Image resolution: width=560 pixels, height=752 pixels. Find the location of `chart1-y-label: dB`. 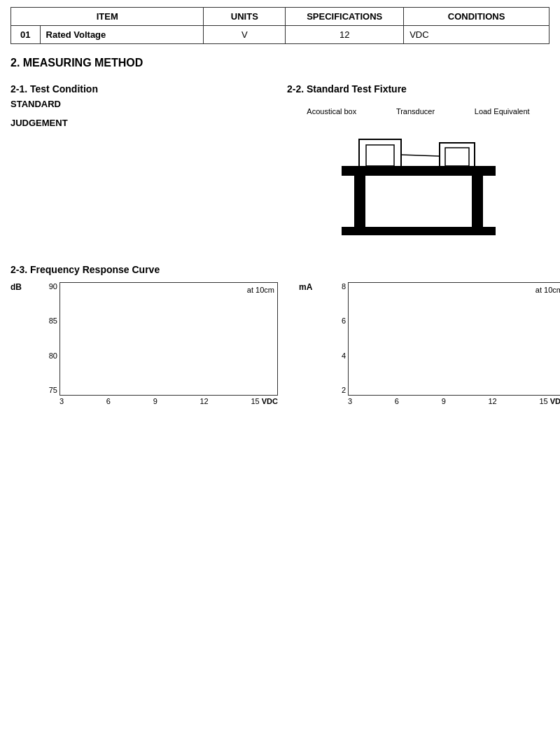

chart1-y-label: dB is located at coordinates (16, 287).